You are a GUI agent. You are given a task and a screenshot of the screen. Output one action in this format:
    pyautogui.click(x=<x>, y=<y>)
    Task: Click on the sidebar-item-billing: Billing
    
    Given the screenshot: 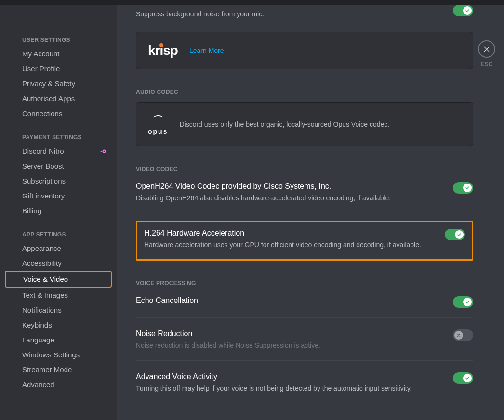 What is the action you would take?
    pyautogui.click(x=58, y=211)
    